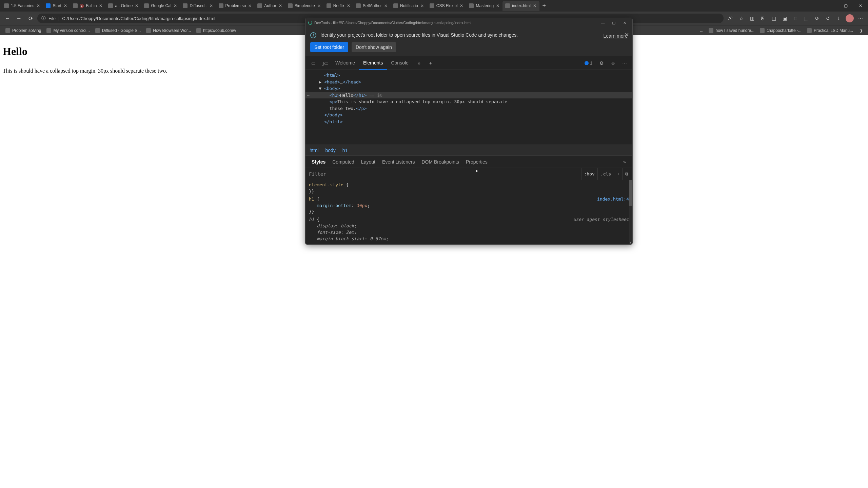 This screenshot has width=868, height=488. What do you see at coordinates (702, 31) in the screenshot?
I see `bookmark-item: ...` at bounding box center [702, 31].